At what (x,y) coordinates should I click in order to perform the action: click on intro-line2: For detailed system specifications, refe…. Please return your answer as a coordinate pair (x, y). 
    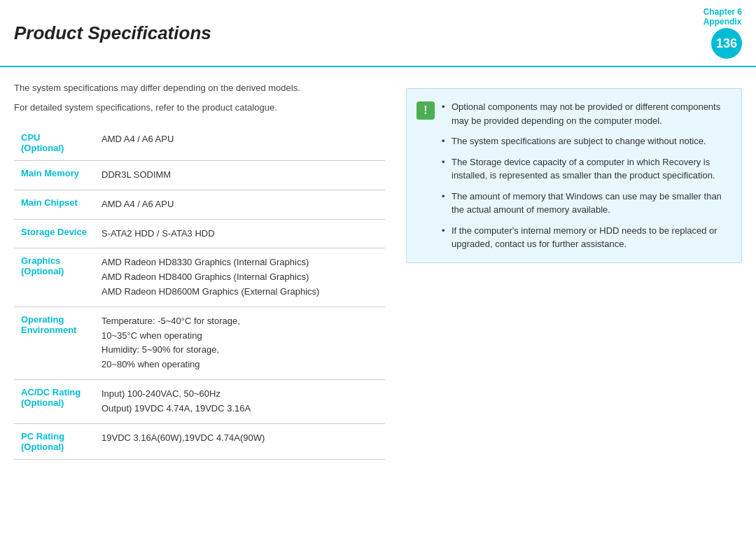
    Looking at the image, I should click on (200, 108).